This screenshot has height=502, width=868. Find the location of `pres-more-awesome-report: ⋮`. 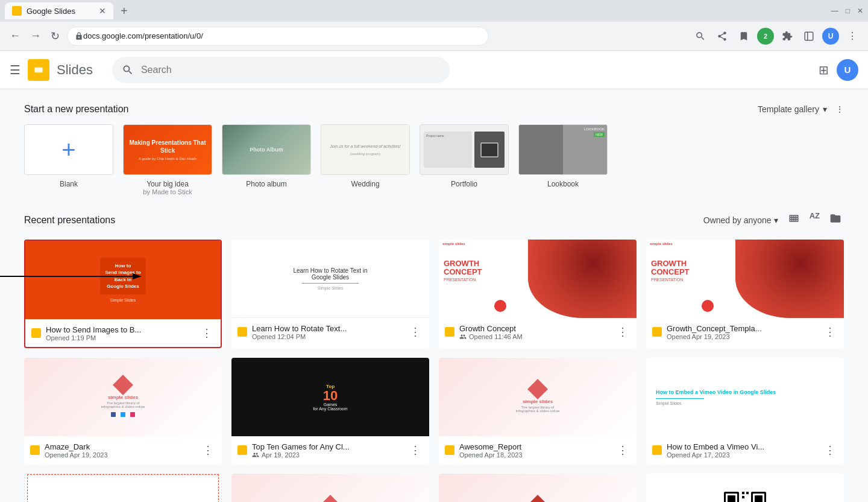

pres-more-awesome-report: ⋮ is located at coordinates (623, 450).